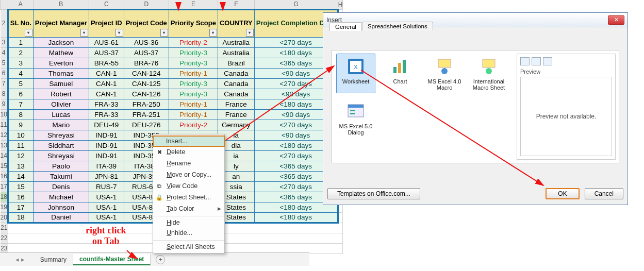  What do you see at coordinates (236, 125) in the screenshot?
I see `cell-country: Germany` at bounding box center [236, 125].